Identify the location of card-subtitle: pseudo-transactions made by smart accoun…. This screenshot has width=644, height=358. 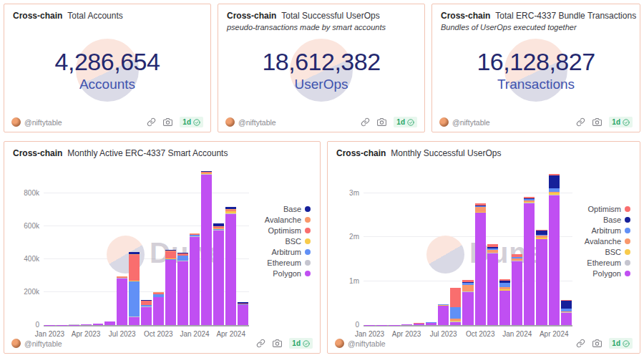
(306, 27).